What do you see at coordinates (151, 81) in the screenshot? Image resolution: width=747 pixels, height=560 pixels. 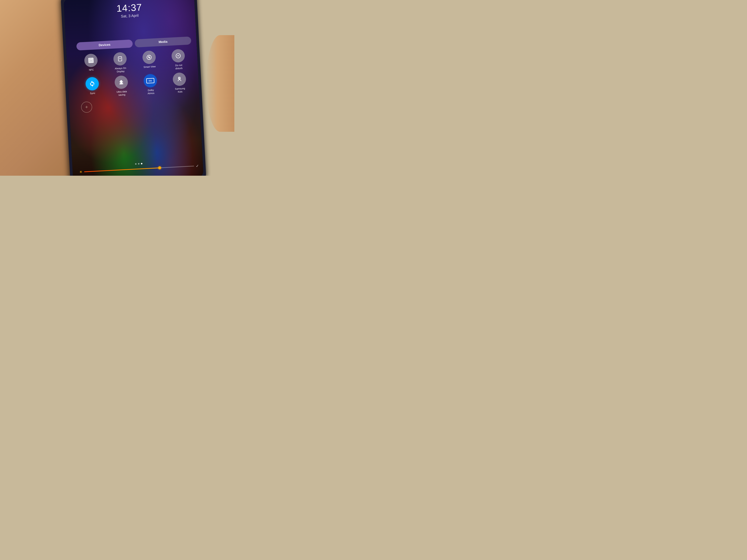 I see `dolby-icon-circle: DD` at bounding box center [151, 81].